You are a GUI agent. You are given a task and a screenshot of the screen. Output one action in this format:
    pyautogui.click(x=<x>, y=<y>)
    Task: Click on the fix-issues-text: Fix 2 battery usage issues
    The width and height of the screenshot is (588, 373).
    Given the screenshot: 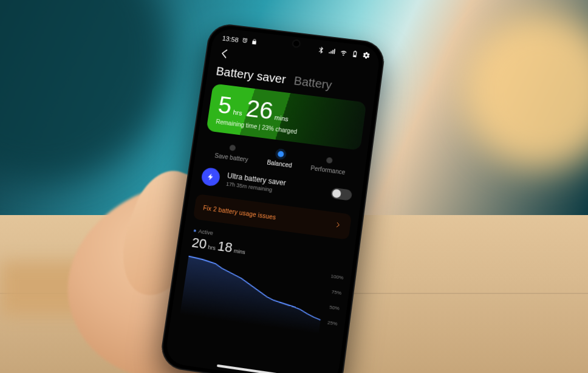 What is the action you would take?
    pyautogui.click(x=239, y=213)
    